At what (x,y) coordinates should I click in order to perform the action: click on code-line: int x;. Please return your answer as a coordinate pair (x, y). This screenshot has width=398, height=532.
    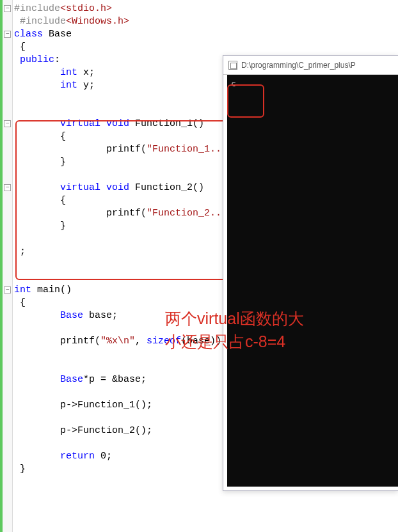
    Looking at the image, I should click on (135, 73).